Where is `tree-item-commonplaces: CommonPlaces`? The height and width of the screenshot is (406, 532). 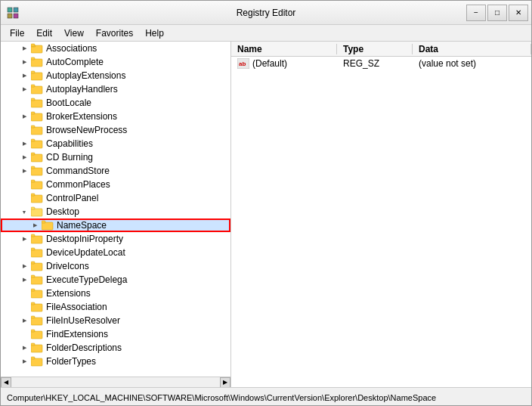
tree-item-commonplaces: CommonPlaces is located at coordinates (116, 184).